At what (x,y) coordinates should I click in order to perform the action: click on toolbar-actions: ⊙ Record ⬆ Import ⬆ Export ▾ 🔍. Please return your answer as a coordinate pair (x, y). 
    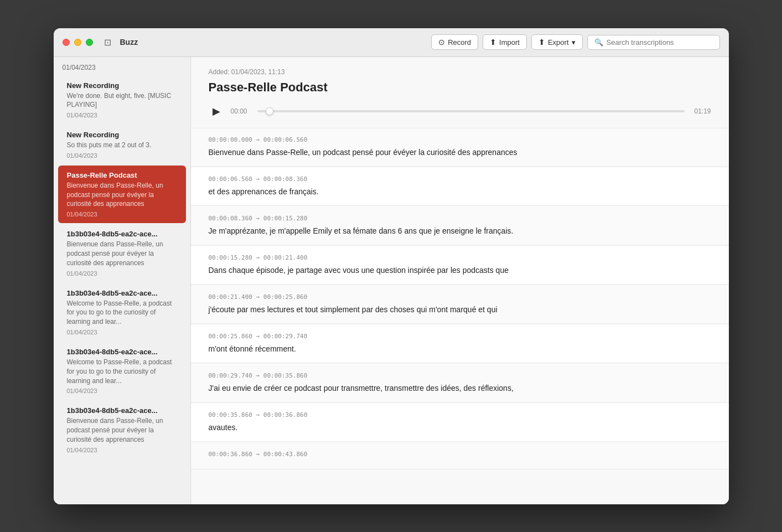
    Looking at the image, I should click on (576, 42).